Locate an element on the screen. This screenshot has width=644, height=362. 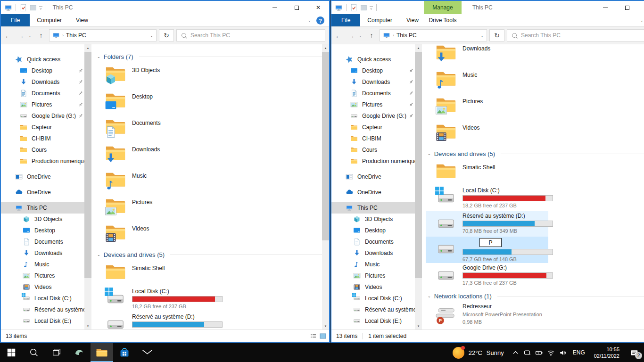
new-folder-icon is located at coordinates (364, 8).